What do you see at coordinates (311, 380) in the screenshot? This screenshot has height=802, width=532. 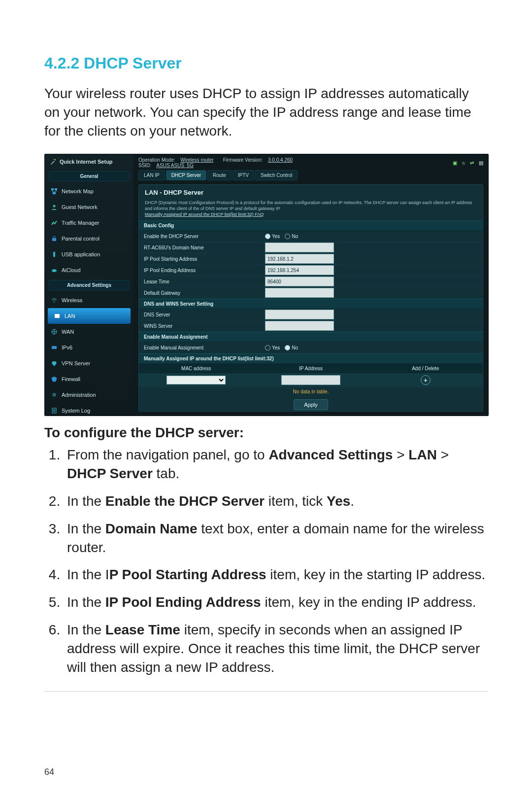 I see `manual-ip-input` at bounding box center [311, 380].